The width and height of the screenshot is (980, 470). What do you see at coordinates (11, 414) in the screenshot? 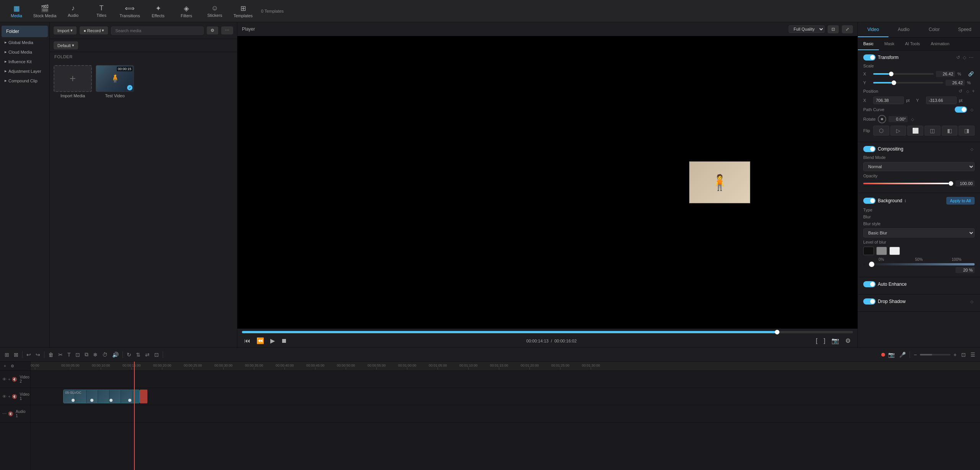
I see `audio1-mute-icon: 🔇` at bounding box center [11, 414].